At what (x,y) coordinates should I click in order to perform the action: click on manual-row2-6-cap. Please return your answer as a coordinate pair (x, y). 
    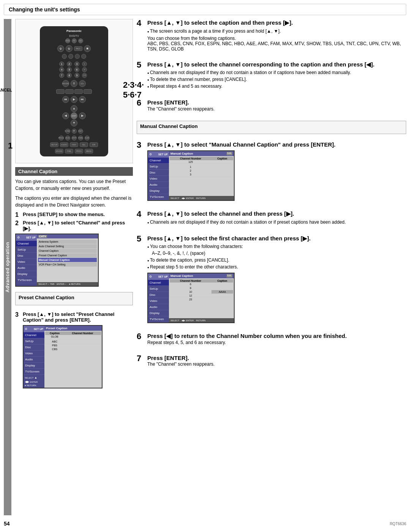
    Looking at the image, I should click on (222, 284).